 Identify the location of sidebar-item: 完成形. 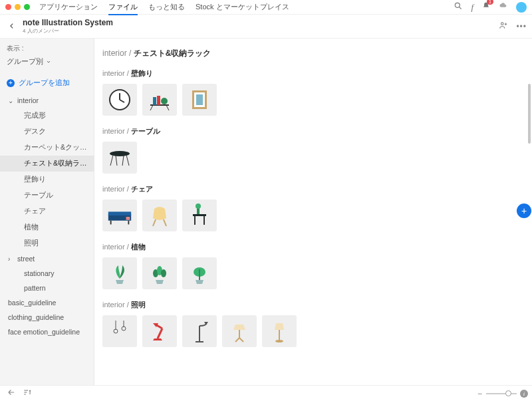
(47, 116).